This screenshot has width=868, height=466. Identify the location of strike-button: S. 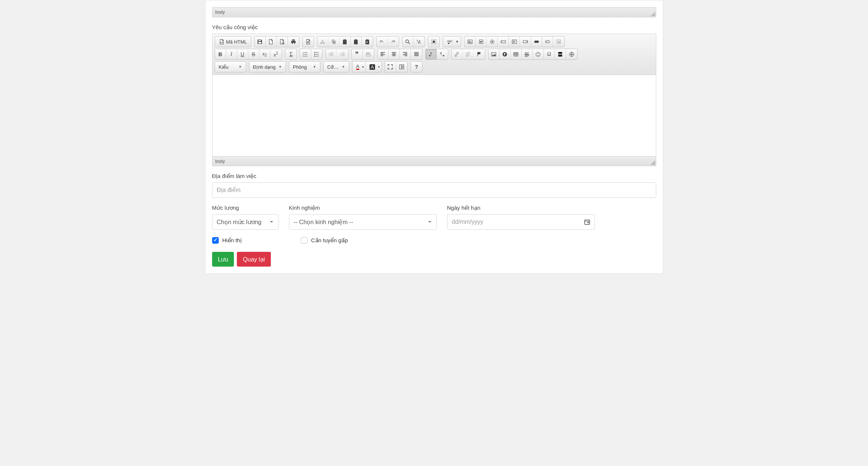
(254, 54).